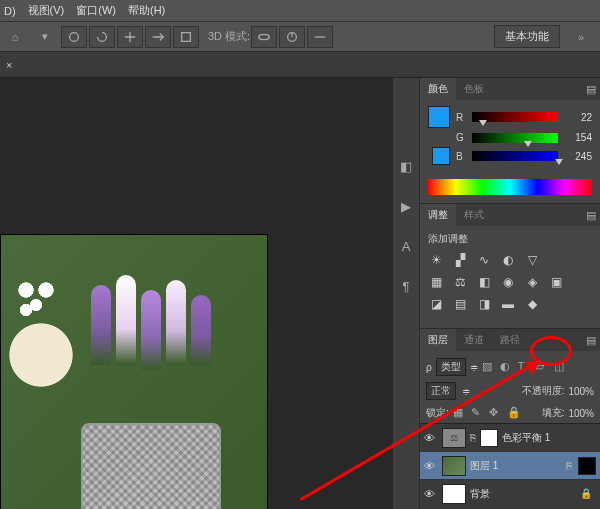 The height and width of the screenshot is (509, 600). Describe the element at coordinates (439, 117) in the screenshot. I see `foreground-swatch` at that location.